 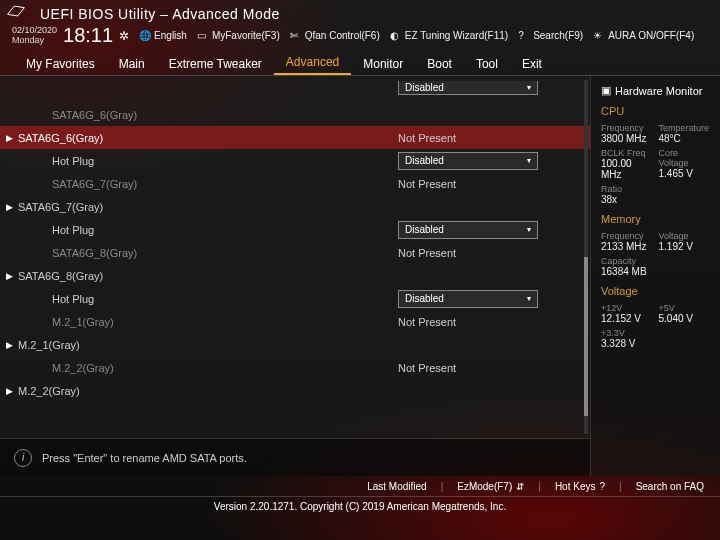 I want to click on footer-link-ezmode-f7-: EzMode(F7) ⇵, so click(x=490, y=486).